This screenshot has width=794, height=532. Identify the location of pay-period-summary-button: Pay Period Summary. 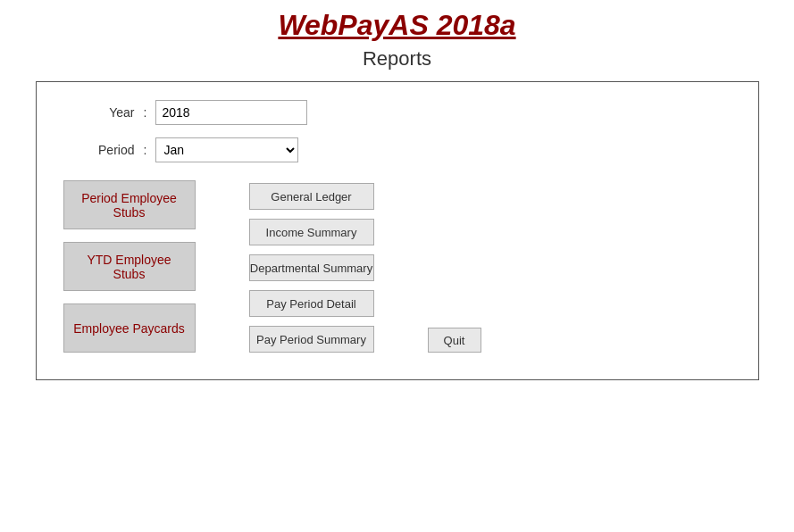
(312, 339).